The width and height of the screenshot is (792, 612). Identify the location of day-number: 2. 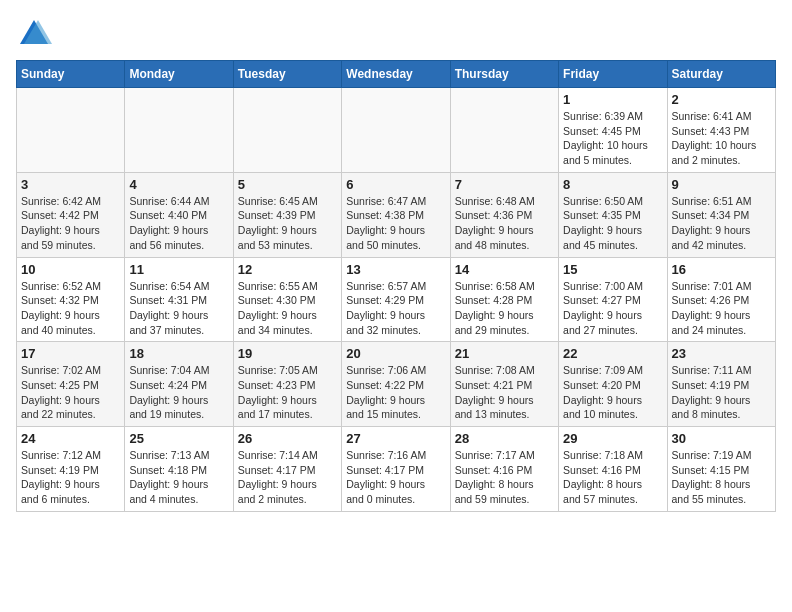
(722, 100).